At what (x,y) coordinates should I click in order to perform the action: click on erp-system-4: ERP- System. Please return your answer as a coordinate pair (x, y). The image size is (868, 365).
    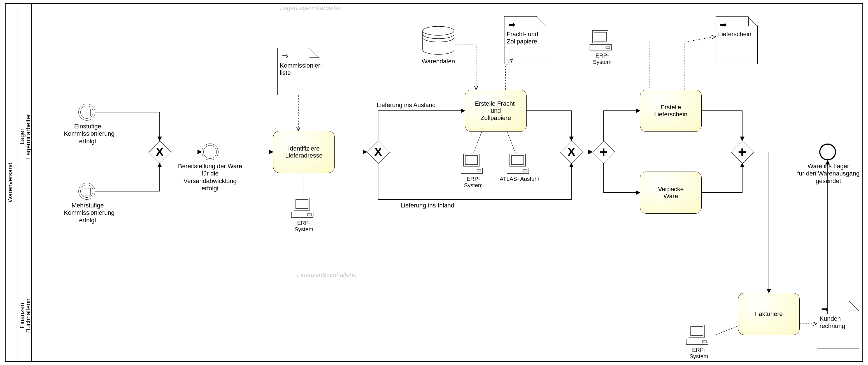
    Looking at the image, I should click on (699, 342).